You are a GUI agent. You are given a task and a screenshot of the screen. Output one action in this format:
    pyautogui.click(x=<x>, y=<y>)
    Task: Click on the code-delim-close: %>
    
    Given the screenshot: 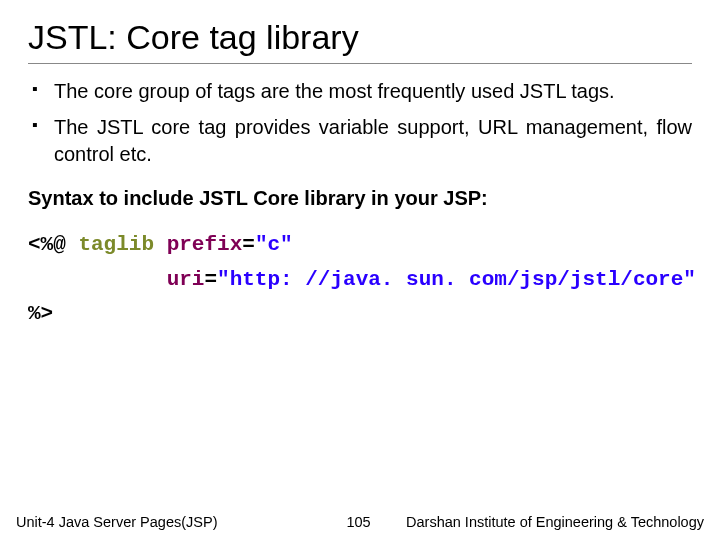 What is the action you would take?
    pyautogui.click(x=40, y=314)
    